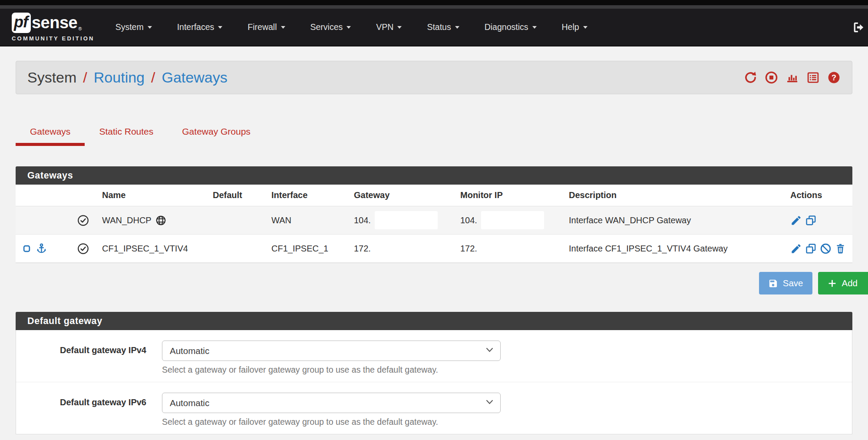  I want to click on pfsense-logo-pf: pf, so click(21, 23).